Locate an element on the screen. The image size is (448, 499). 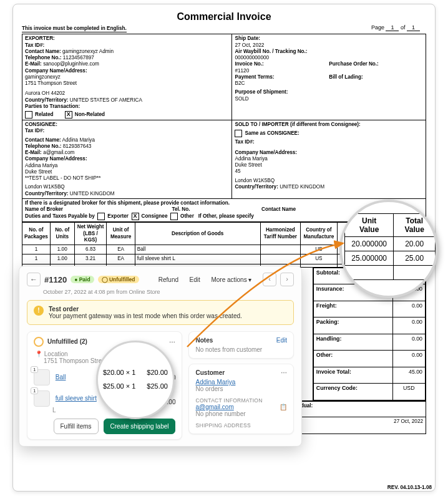
copy-icon: 📋 is located at coordinates (283, 407).